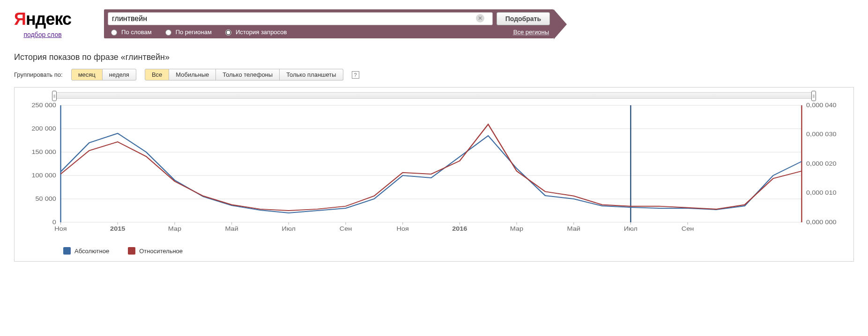 The image size is (868, 336). What do you see at coordinates (86, 251) in the screenshot?
I see `legend-item-absolute: Абсолютное` at bounding box center [86, 251].